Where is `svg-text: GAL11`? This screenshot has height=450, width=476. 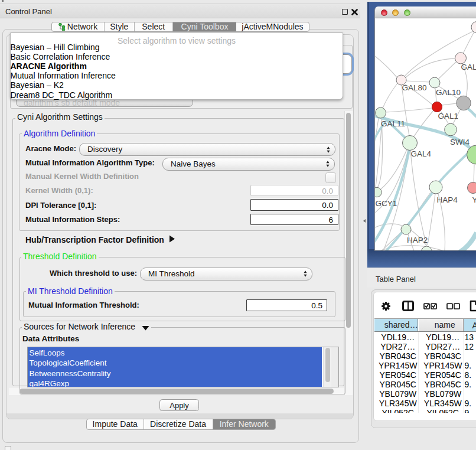
svg-text: GAL11 is located at coordinates (393, 124).